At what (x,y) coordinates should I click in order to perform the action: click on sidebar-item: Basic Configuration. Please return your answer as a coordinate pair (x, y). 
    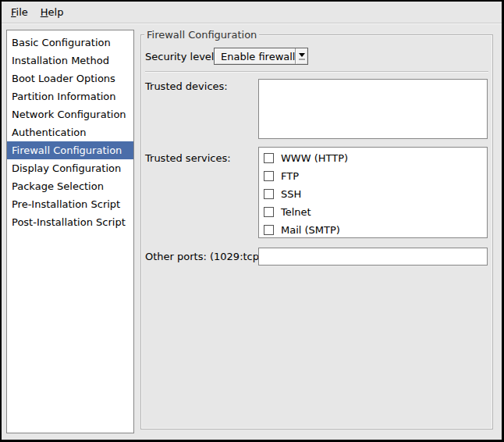
    Looking at the image, I should click on (70, 42).